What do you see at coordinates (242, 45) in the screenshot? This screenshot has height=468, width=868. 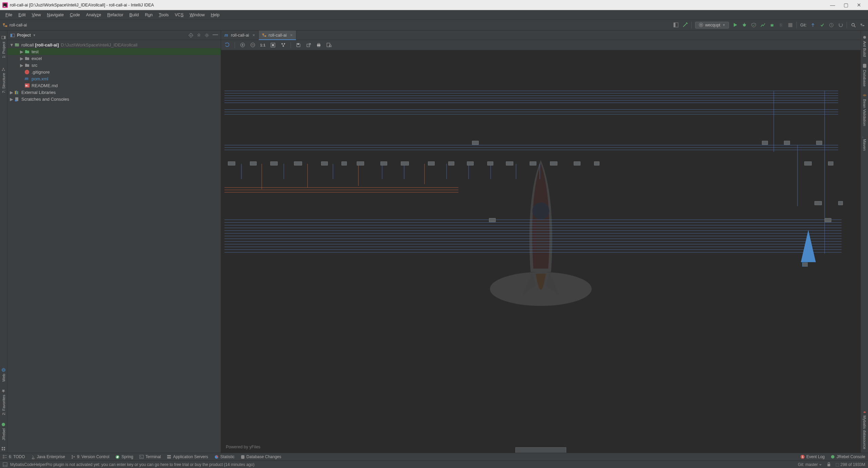 I see `zoom-in-icon` at bounding box center [242, 45].